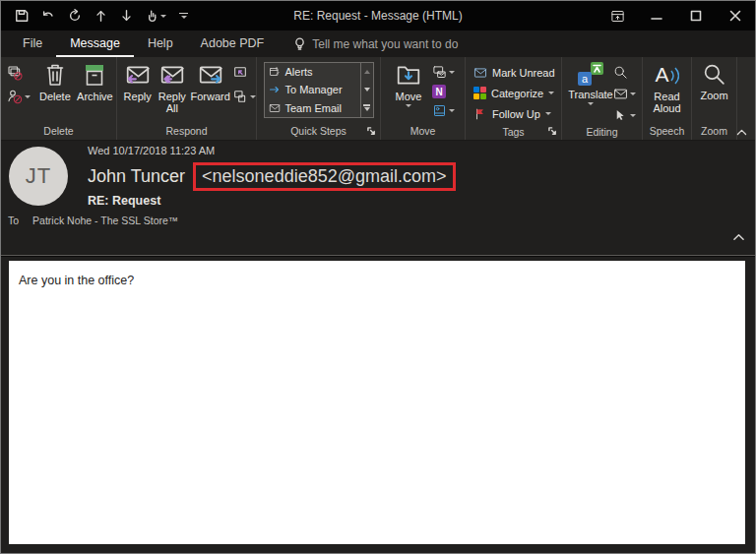  Describe the element at coordinates (59, 131) in the screenshot. I see `group-label-delete: Delete` at that location.